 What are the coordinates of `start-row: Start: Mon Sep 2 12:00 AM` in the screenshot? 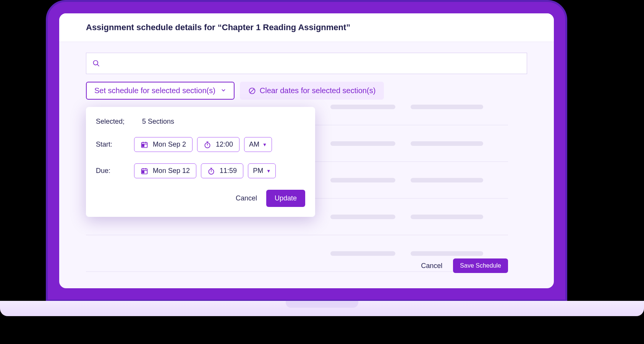 It's located at (201, 144).